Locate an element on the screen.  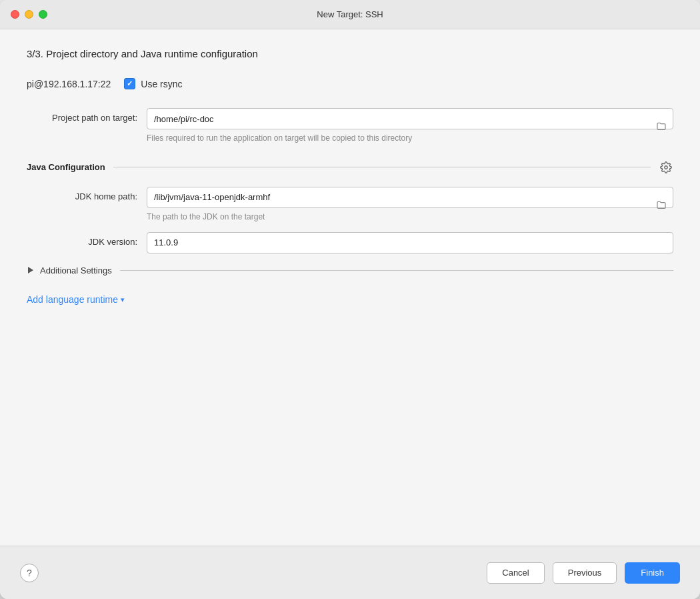
cancel-button: Cancel is located at coordinates (515, 573).